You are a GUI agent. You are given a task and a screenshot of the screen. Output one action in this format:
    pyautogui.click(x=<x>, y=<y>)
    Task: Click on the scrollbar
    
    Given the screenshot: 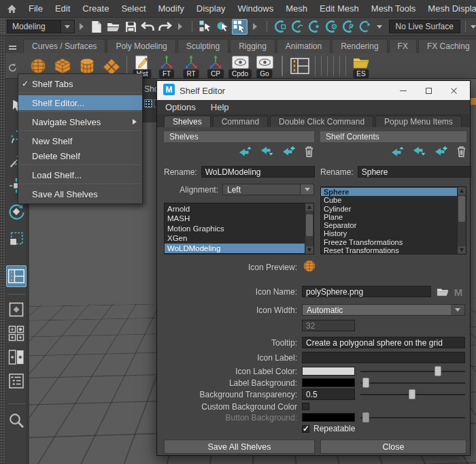 What is the action you would take?
    pyautogui.click(x=309, y=229)
    